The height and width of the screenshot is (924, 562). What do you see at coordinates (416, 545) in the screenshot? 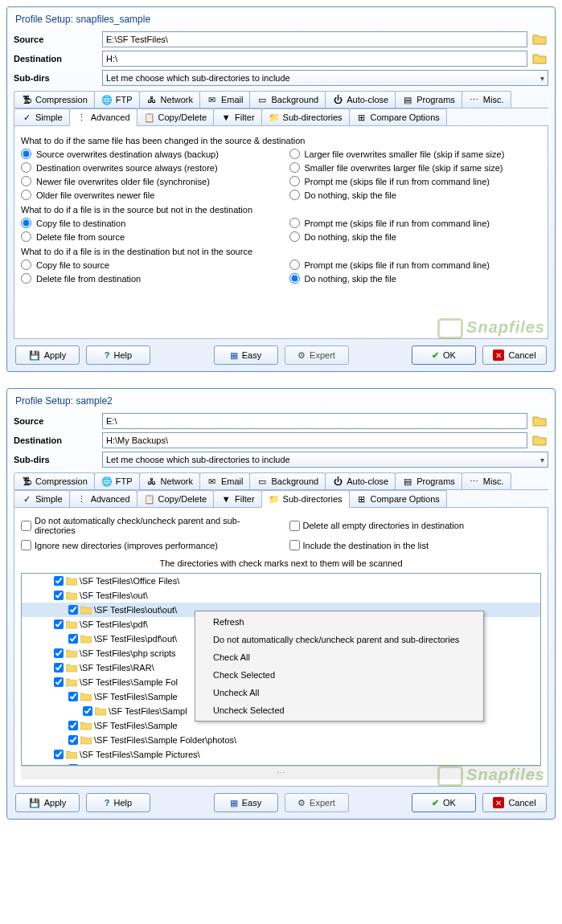
I see `checkbox-option: Include the destination in the list` at bounding box center [416, 545].